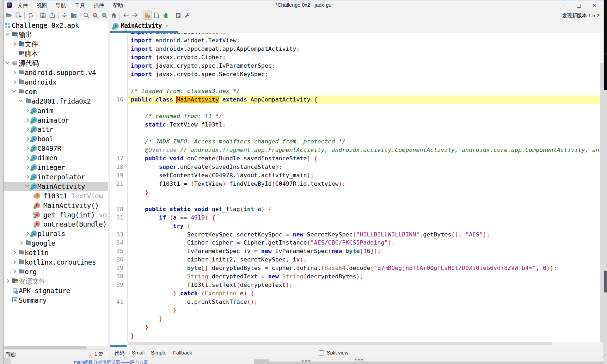  Describe the element at coordinates (56, 35) in the screenshot. I see `tree-item--: 输出` at that location.